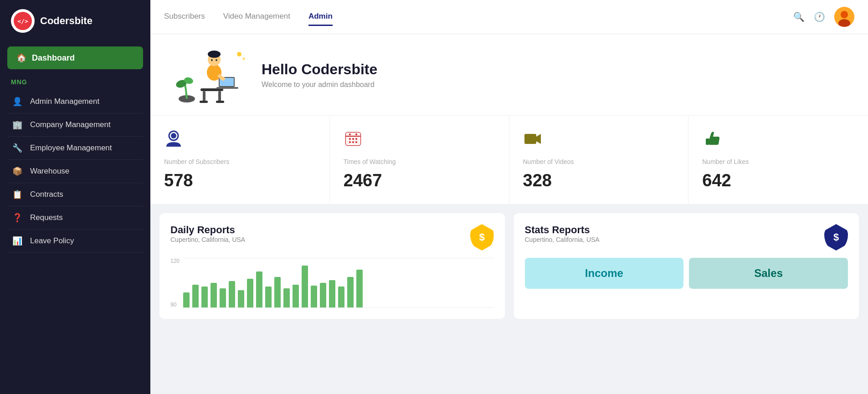 The image size is (868, 394). Describe the element at coordinates (75, 21) in the screenshot. I see `sidebar-logo: </> Codersbite` at that location.